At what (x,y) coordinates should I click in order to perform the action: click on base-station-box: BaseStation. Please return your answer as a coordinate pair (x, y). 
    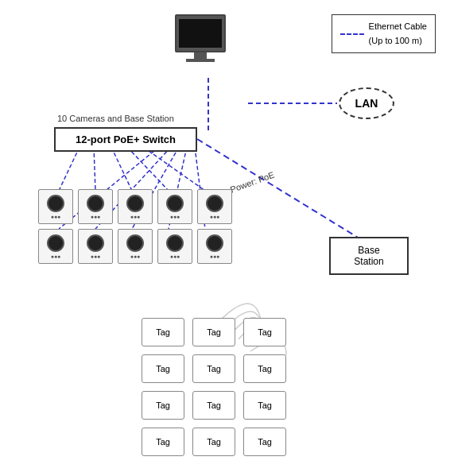
    Looking at the image, I should click on (369, 256).